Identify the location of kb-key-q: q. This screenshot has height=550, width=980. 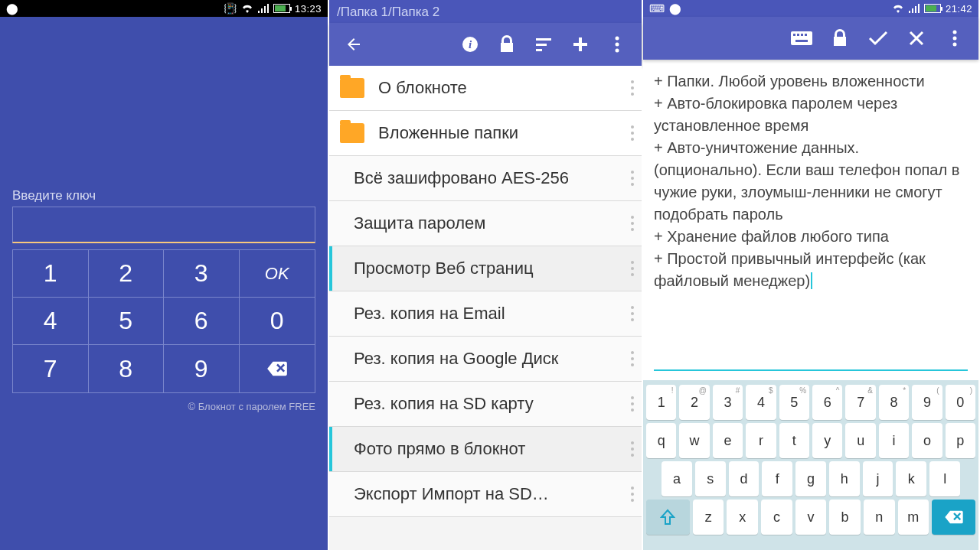
(662, 441).